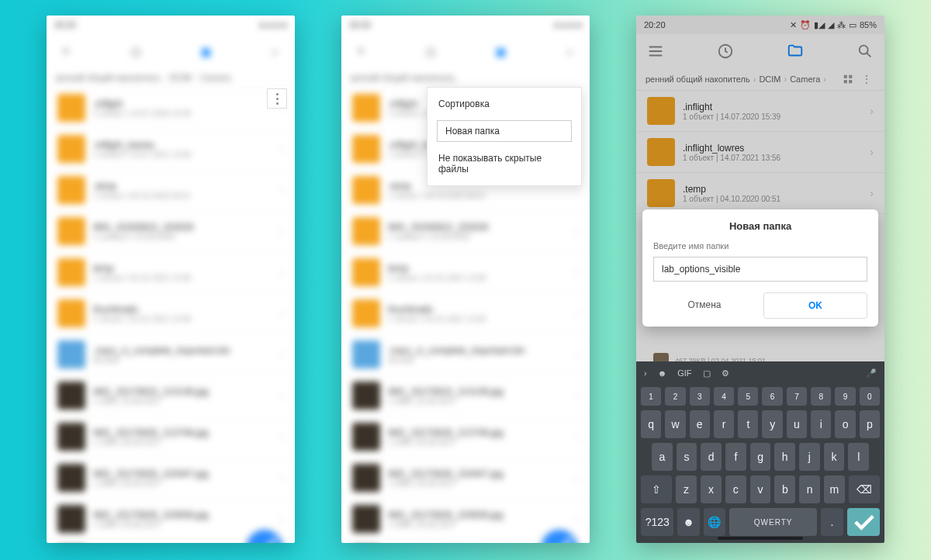 The width and height of the screenshot is (931, 560). Describe the element at coordinates (171, 149) in the screenshot. I see `list-item: .inflight_lowres 1 объект | 14.07.2021 1…` at that location.